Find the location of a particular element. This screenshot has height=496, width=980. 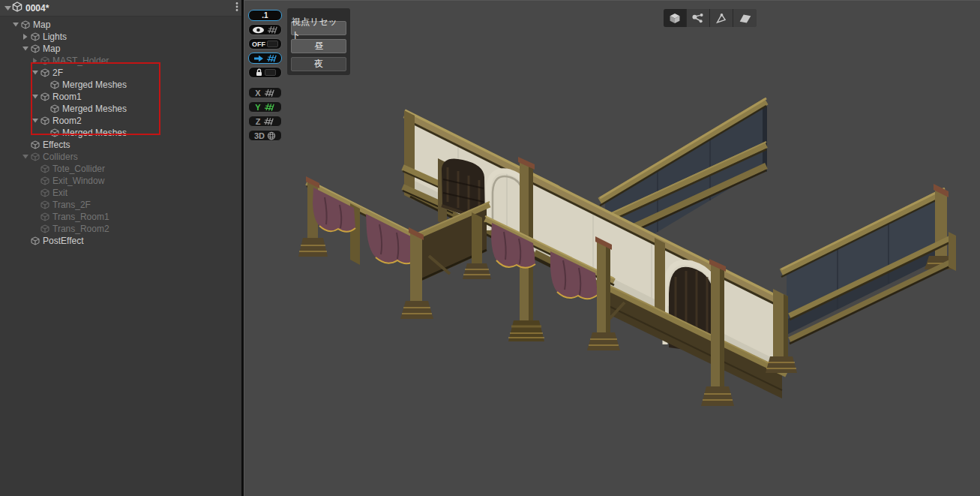

axis-y-button: Y is located at coordinates (265, 107).